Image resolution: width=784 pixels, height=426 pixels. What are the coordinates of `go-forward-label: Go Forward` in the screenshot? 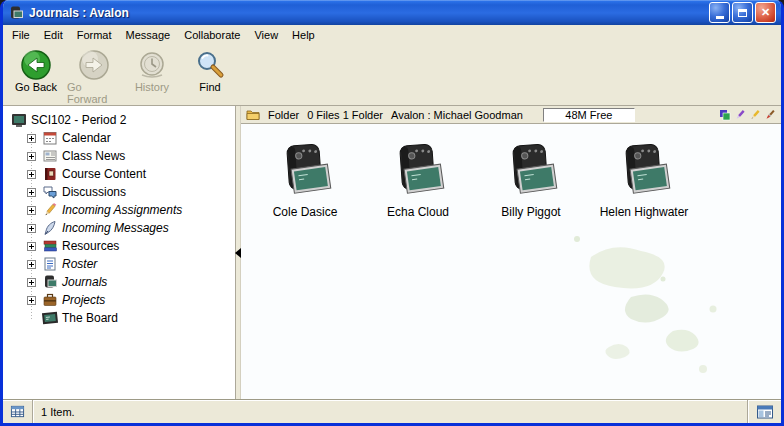 It's located at (94, 93).